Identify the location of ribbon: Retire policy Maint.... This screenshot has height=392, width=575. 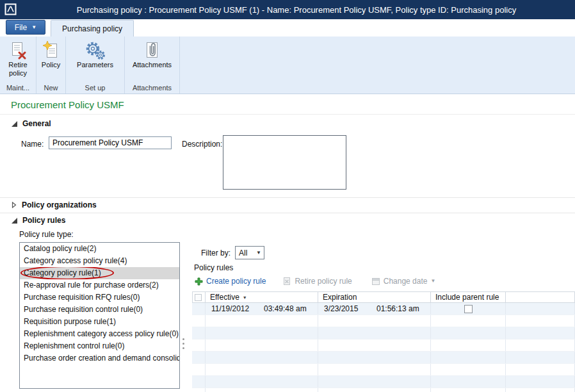
(288, 65).